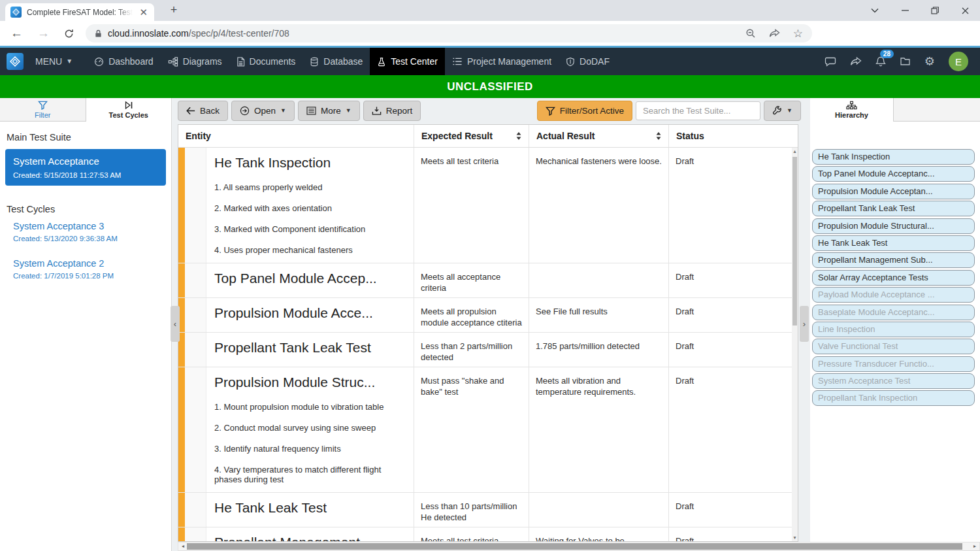  Describe the element at coordinates (183, 546) in the screenshot. I see `scroll-left-icon: ◂` at that location.